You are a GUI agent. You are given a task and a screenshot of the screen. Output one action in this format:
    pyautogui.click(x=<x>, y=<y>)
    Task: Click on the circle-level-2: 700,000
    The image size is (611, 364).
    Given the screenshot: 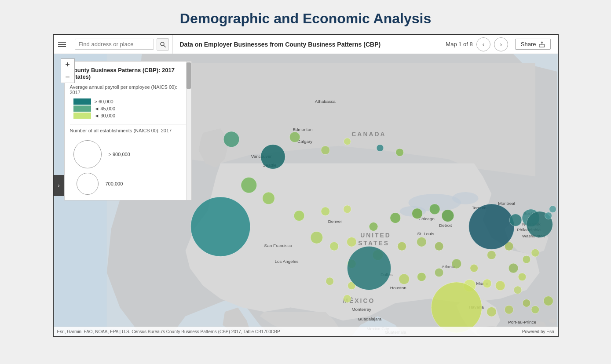 What is the action you would take?
    pyautogui.click(x=99, y=184)
    